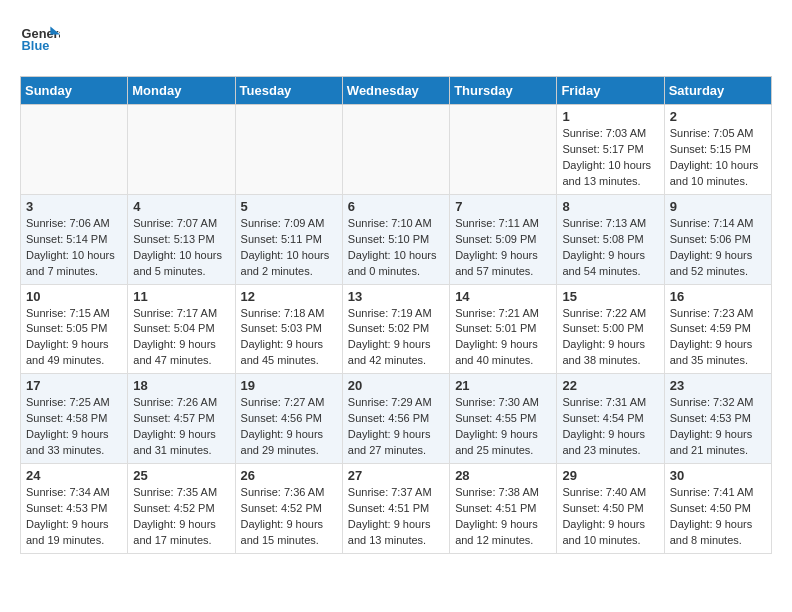 The height and width of the screenshot is (612, 792). Describe the element at coordinates (289, 338) in the screenshot. I see `day-info: Sunrise: 7:18 AM Sunset: 5:03 PM Dayligh…` at that location.